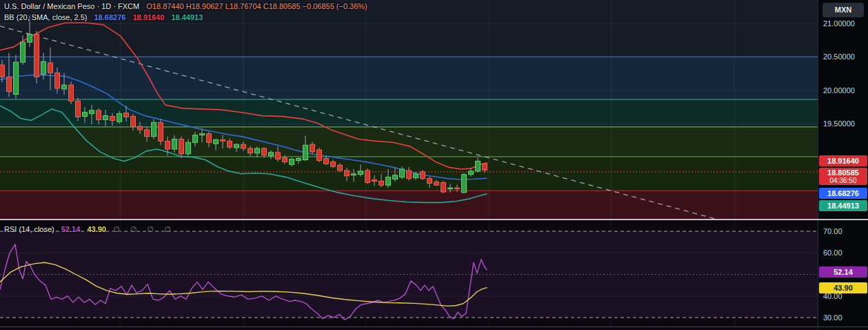 The width and height of the screenshot is (868, 330). I want to click on zone-greenA, so click(409, 142).